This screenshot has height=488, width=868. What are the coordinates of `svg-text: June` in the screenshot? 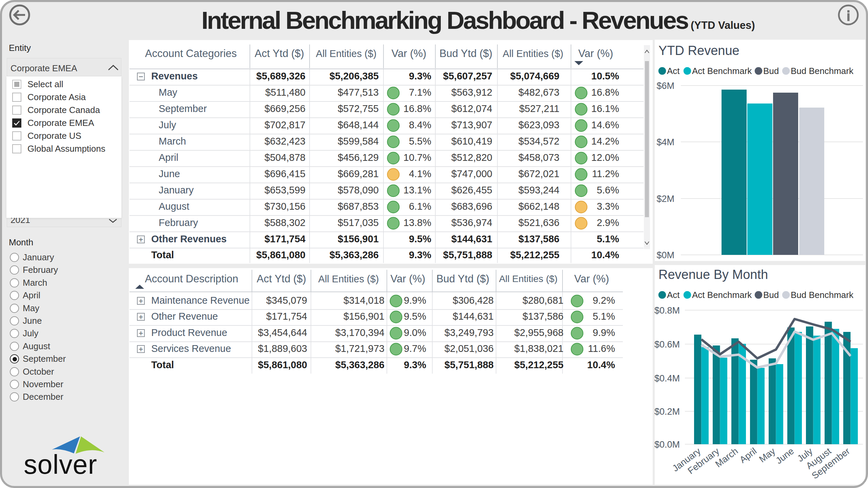 It's located at (785, 456).